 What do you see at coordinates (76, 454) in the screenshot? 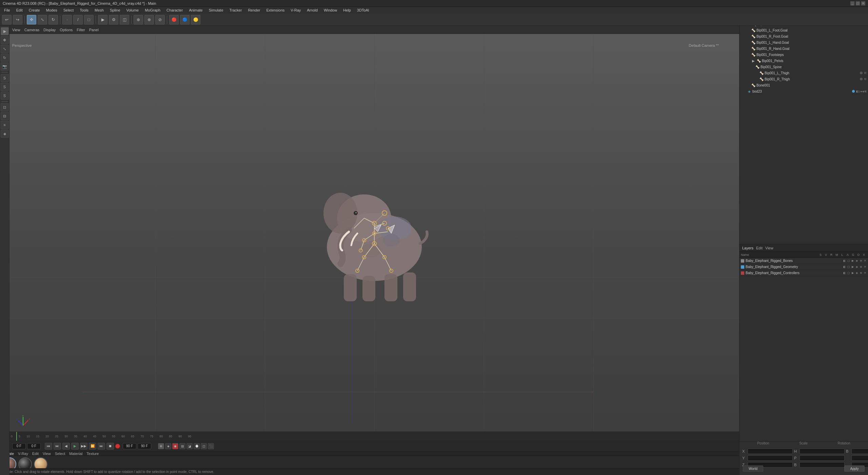
I see `mat-tab-material: Material` at bounding box center [76, 454].